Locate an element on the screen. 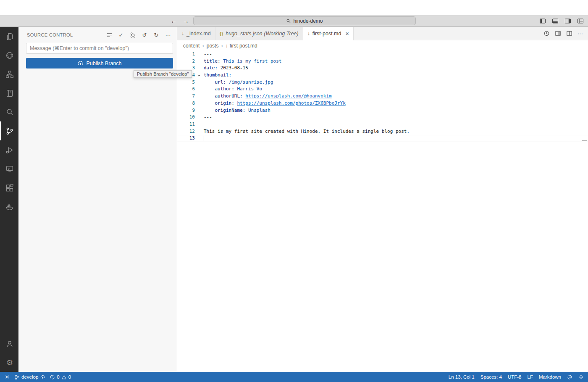  tab-first-post-md: ↓ first-post.md × is located at coordinates (328, 34).